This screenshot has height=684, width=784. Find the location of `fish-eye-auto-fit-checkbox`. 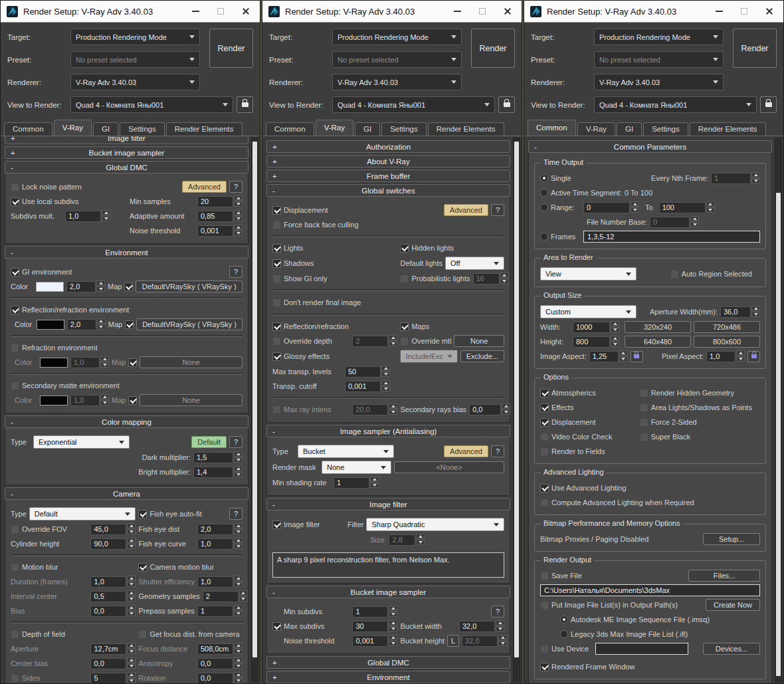

fish-eye-auto-fit-checkbox is located at coordinates (142, 514).